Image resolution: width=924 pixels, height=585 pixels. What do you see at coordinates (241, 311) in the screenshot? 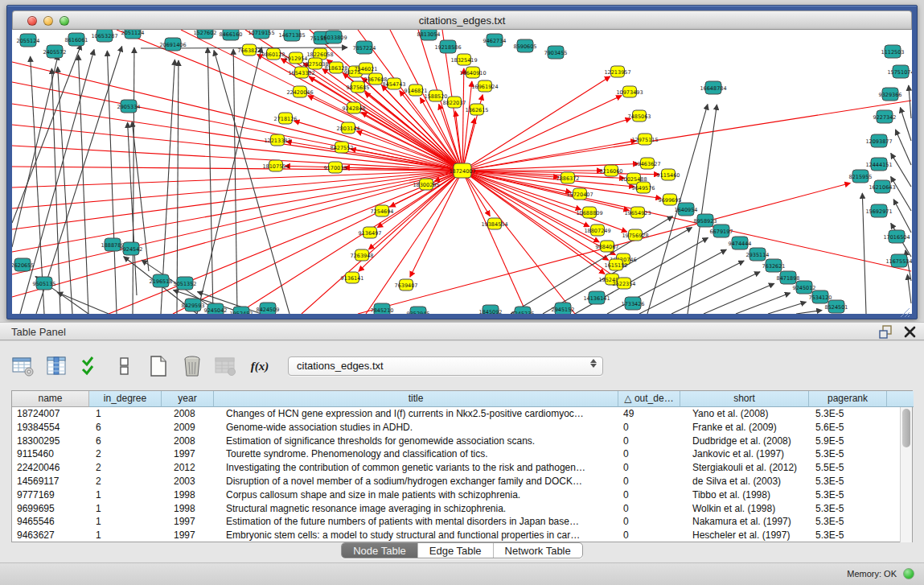
I see `graph-node: 1952452` at bounding box center [241, 311].